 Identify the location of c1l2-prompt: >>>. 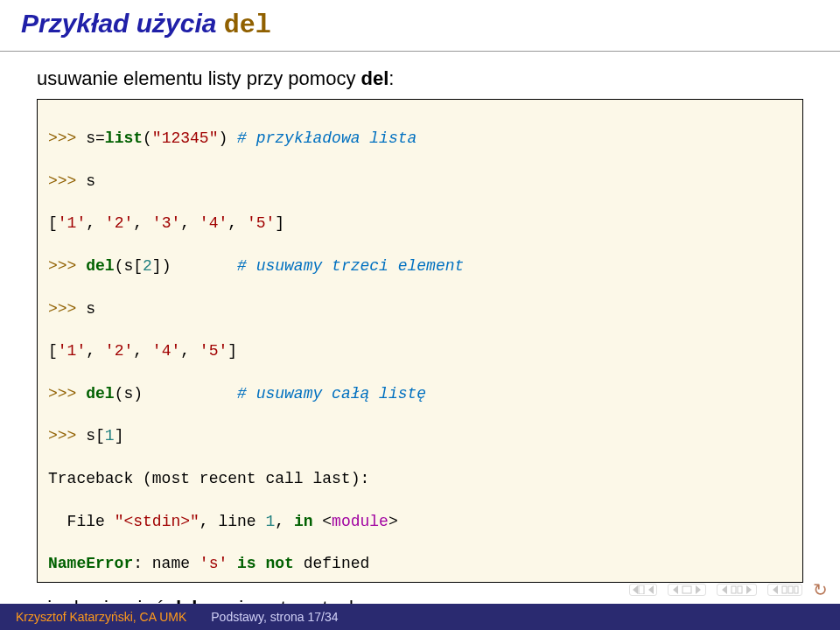
(66, 181).